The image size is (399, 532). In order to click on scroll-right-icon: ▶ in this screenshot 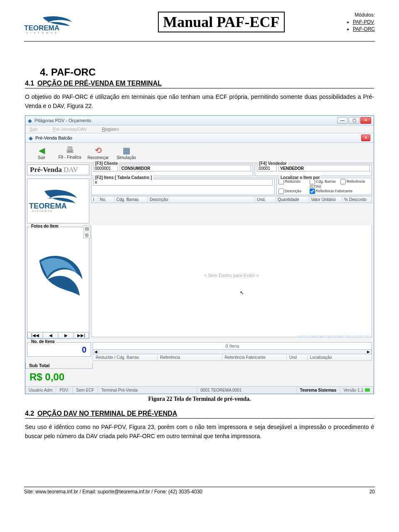, I will do `click(369, 352)`.